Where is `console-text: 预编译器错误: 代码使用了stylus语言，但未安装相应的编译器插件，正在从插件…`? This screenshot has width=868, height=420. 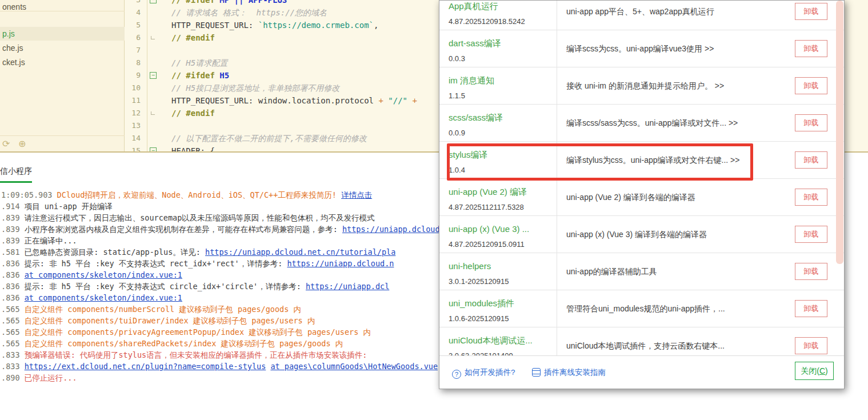 console-text: 预编译器错误: 代码使用了stylus语言，但未安装相应的编译器插件，正在从插件… is located at coordinates (196, 355).